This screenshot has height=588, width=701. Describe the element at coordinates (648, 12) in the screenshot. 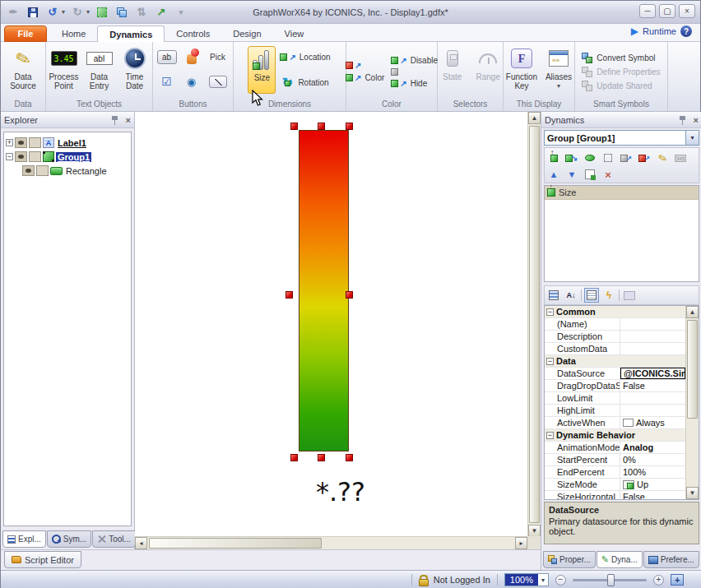

I see `minimize-button: ─` at that location.